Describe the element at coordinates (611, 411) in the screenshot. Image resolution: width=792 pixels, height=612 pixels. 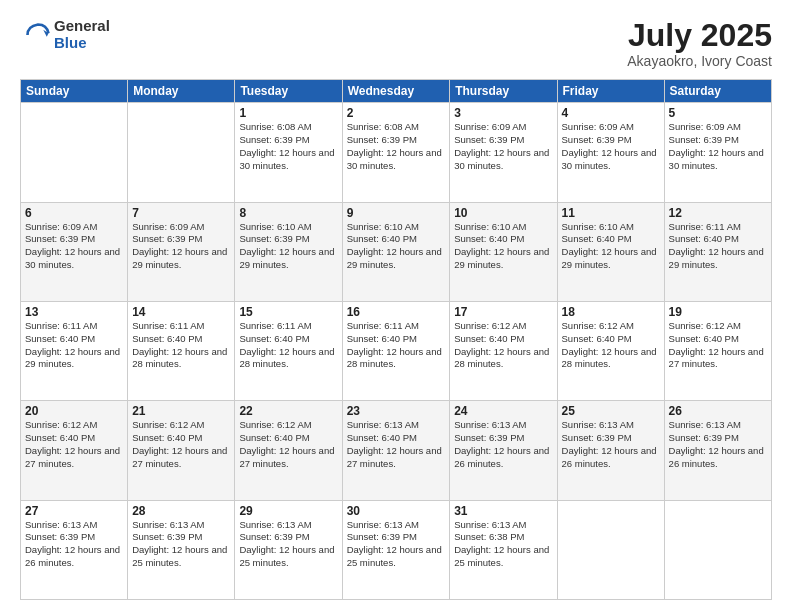
I see `cell-day-number: 25` at that location.